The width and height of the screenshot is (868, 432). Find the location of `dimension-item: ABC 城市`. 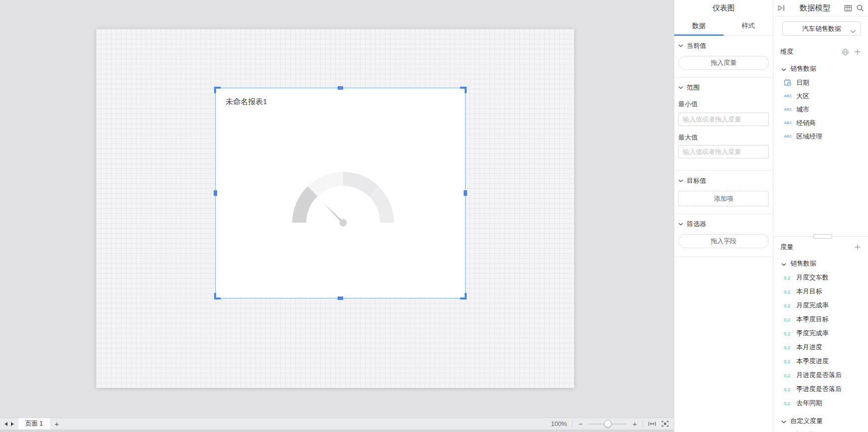

dimension-item: ABC 城市 is located at coordinates (821, 110).